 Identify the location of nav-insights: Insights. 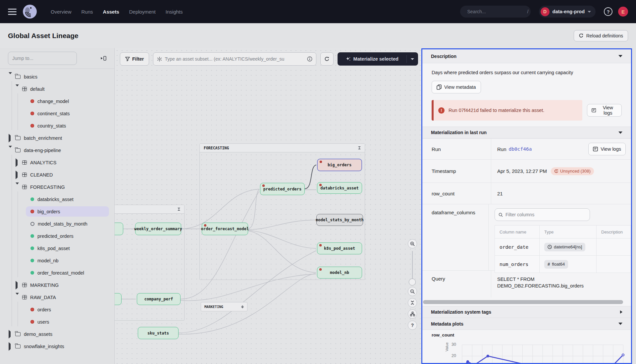
(174, 12).